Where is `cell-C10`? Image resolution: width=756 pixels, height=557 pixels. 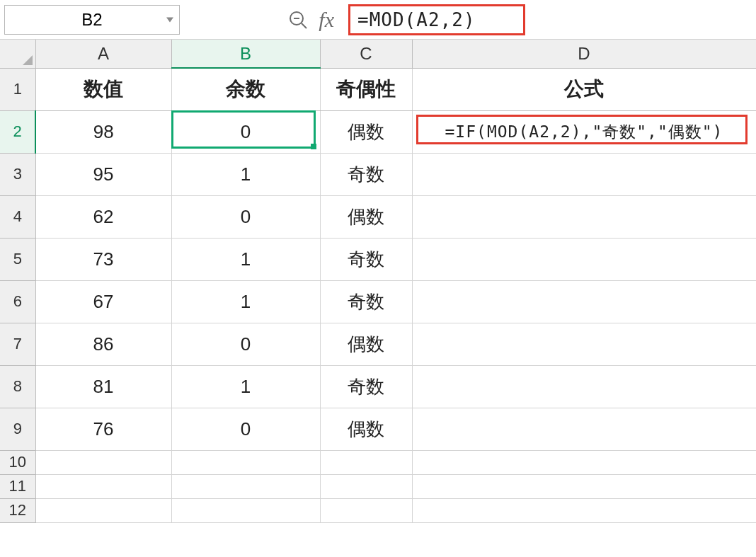
cell-C10 is located at coordinates (366, 462).